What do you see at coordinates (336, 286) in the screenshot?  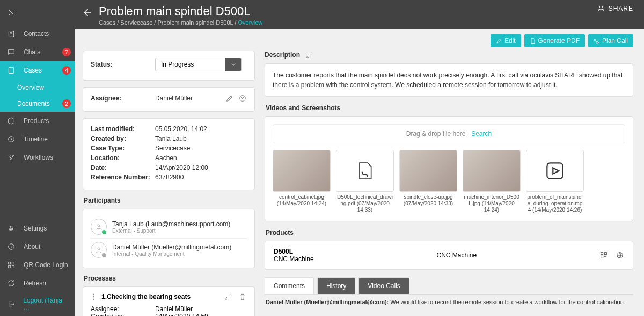 I see `tab-history: History` at bounding box center [336, 286].